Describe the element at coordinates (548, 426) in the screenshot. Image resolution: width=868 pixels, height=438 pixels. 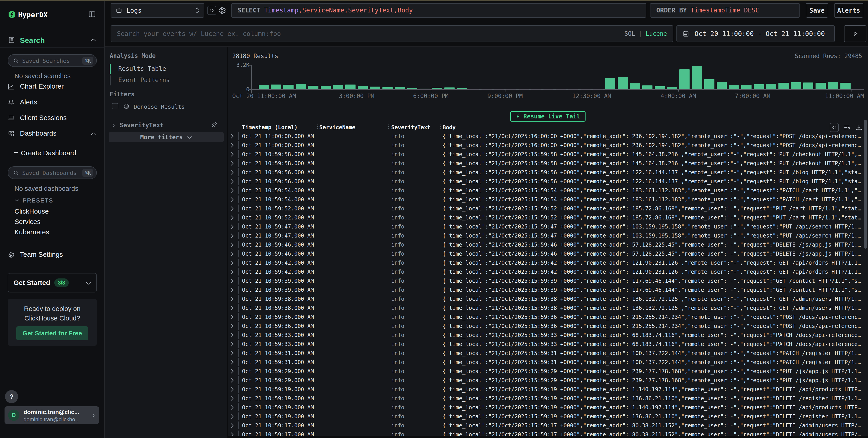
I see `table-row: Oct 21 10:59:17.000 AM info {"time_local…` at that location.